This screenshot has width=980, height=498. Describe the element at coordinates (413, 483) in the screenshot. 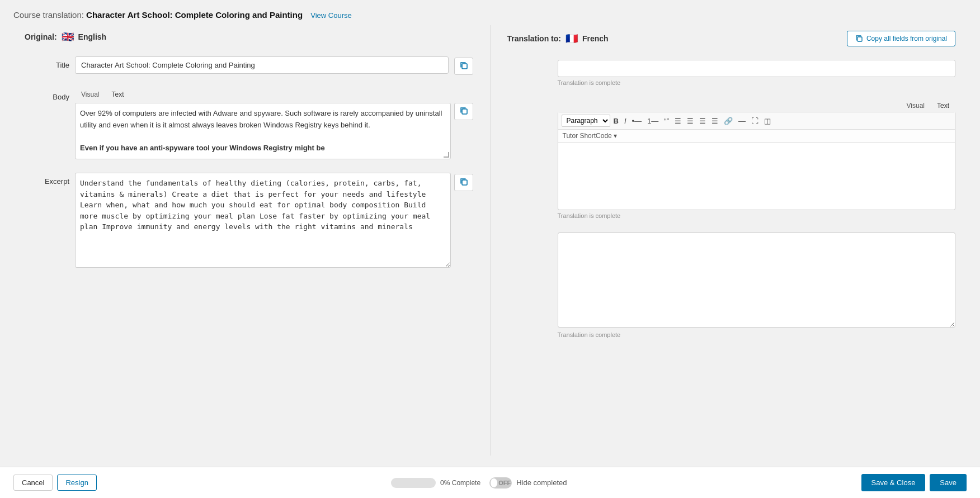

I see `progress-track` at that location.